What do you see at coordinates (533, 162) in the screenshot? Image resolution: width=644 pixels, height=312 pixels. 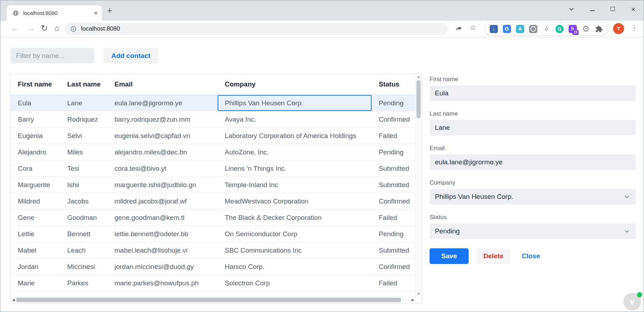 I see `email-field` at bounding box center [533, 162].